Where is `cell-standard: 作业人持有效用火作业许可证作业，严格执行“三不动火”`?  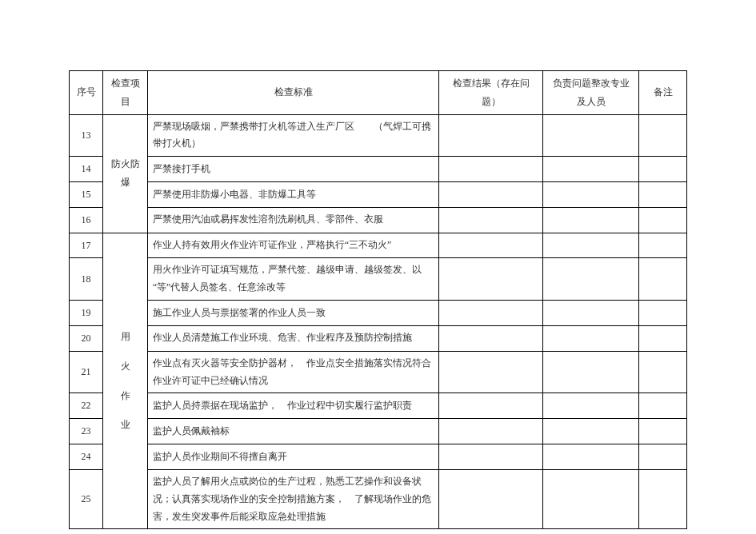
cell-standard: 作业人持有效用火作业许可证作业，严格执行“三不动火” is located at coordinates (294, 245).